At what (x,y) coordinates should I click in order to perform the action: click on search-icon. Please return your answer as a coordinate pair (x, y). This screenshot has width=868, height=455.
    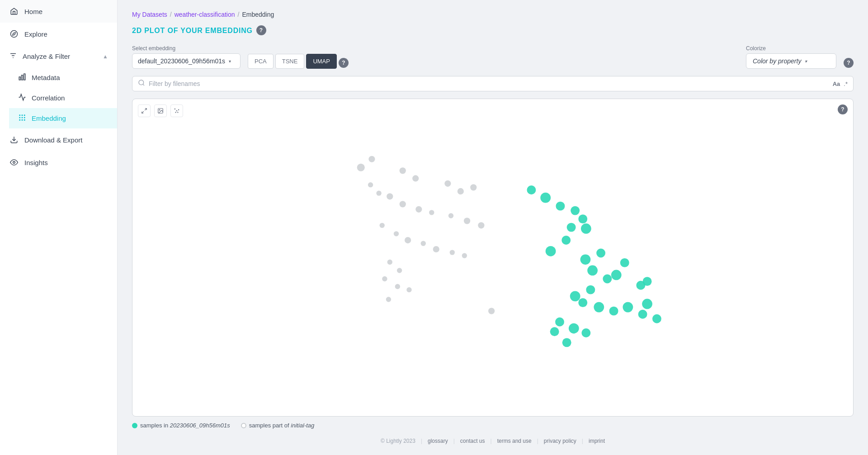
    Looking at the image, I should click on (142, 84).